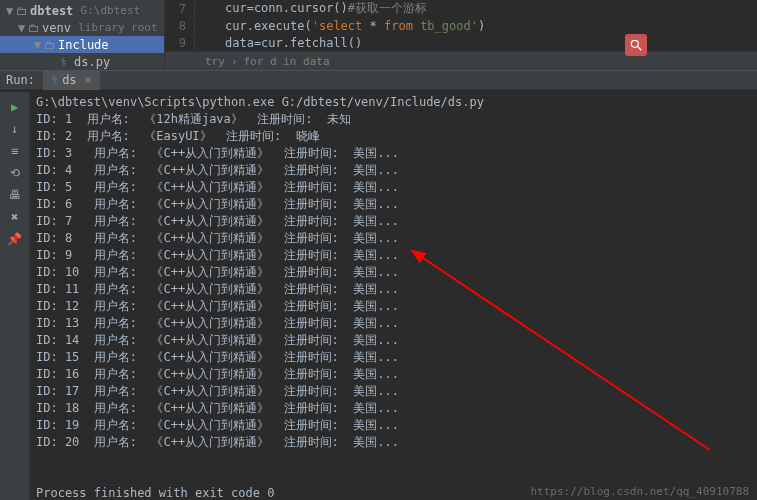 The image size is (757, 500). I want to click on code-line: 8cur.execute('select * from tb_good'), so click(461, 26).